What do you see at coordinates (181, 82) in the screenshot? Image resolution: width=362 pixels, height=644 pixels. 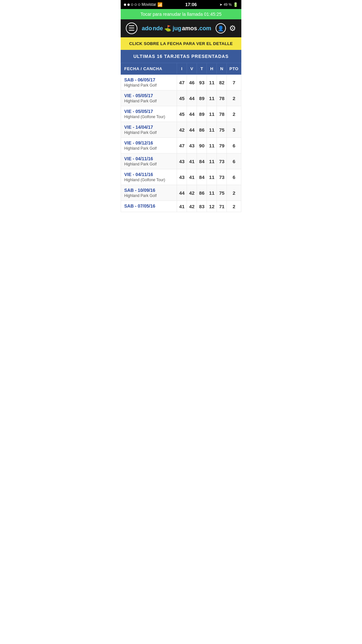 I see `table-row: SAB - 06/05/17Highland Park Golf47469311…` at bounding box center [181, 82].